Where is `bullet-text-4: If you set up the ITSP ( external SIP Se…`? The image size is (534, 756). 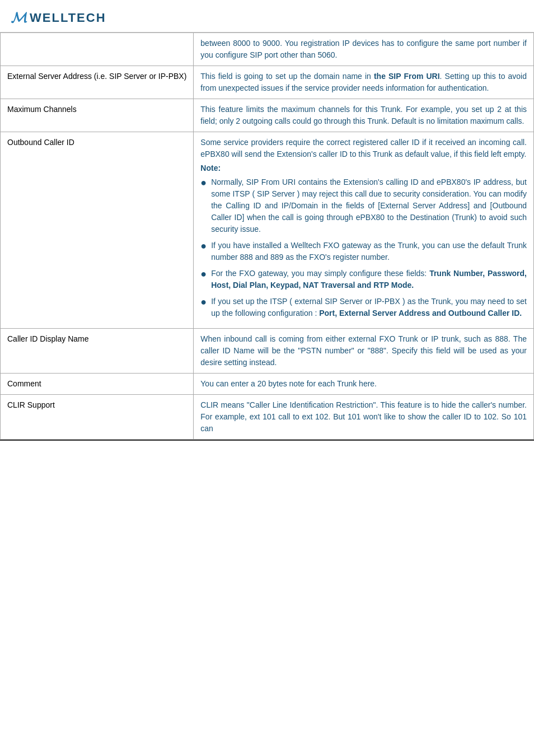 bullet-text-4: If you set up the ITSP ( external SIP Se… is located at coordinates (369, 307).